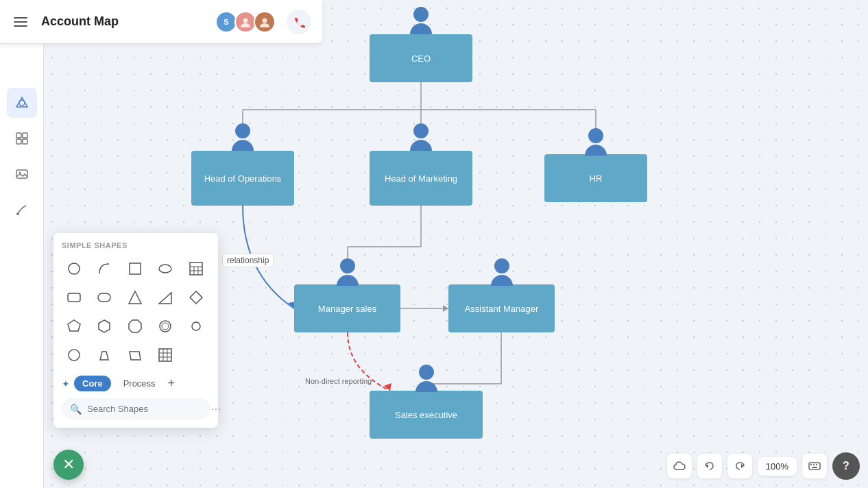 The width and height of the screenshot is (868, 488). Describe the element at coordinates (710, 466) in the screenshot. I see `undo-button` at that location.